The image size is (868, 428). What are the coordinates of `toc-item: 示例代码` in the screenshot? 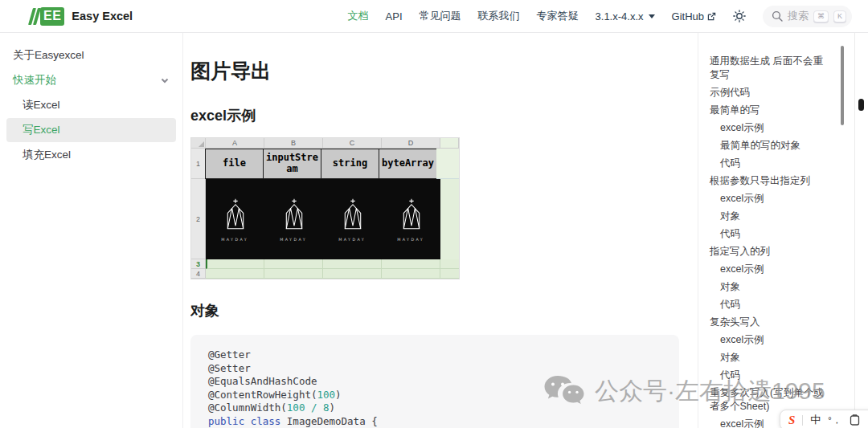 It's located at (770, 93).